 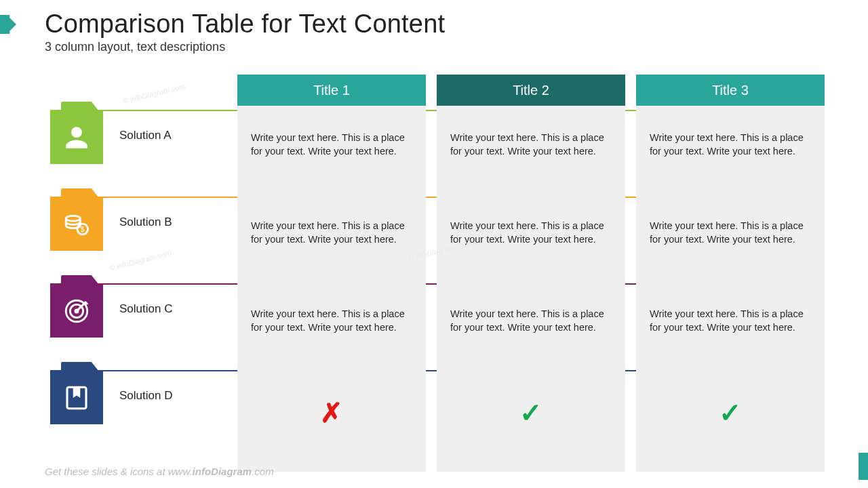 What do you see at coordinates (730, 90) in the screenshot?
I see `column-title: Title 3` at bounding box center [730, 90].